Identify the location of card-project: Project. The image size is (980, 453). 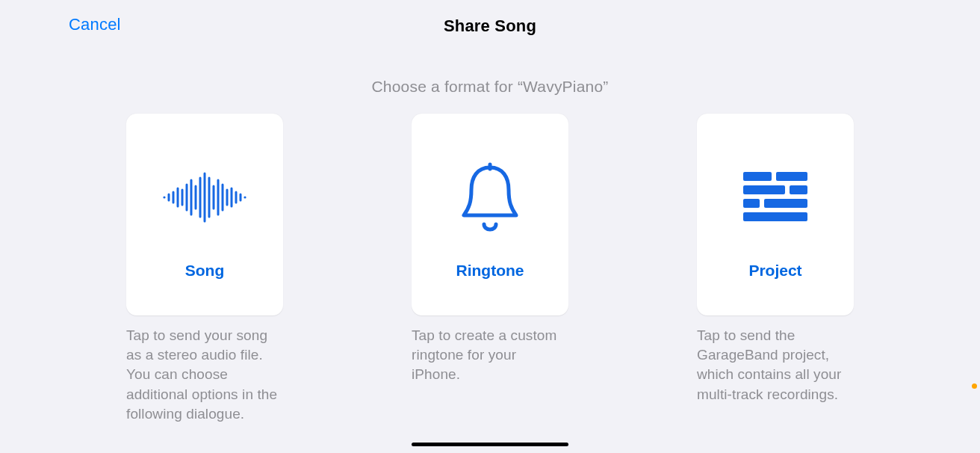
(775, 215).